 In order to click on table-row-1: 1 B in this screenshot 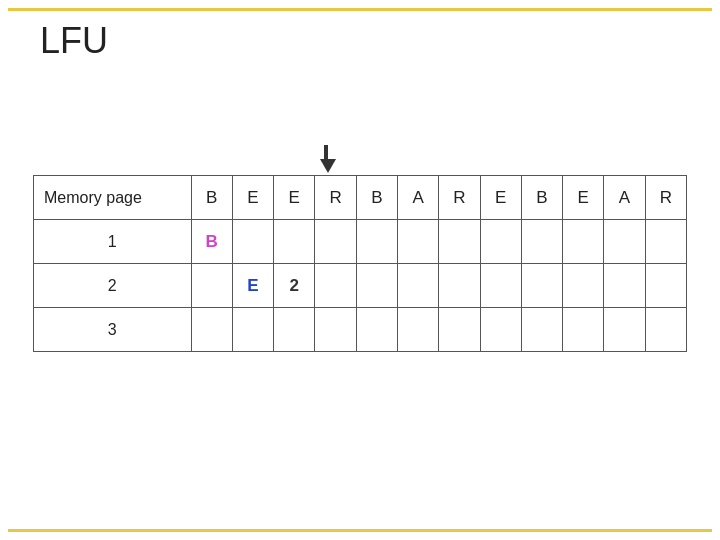, I will do `click(360, 242)`.